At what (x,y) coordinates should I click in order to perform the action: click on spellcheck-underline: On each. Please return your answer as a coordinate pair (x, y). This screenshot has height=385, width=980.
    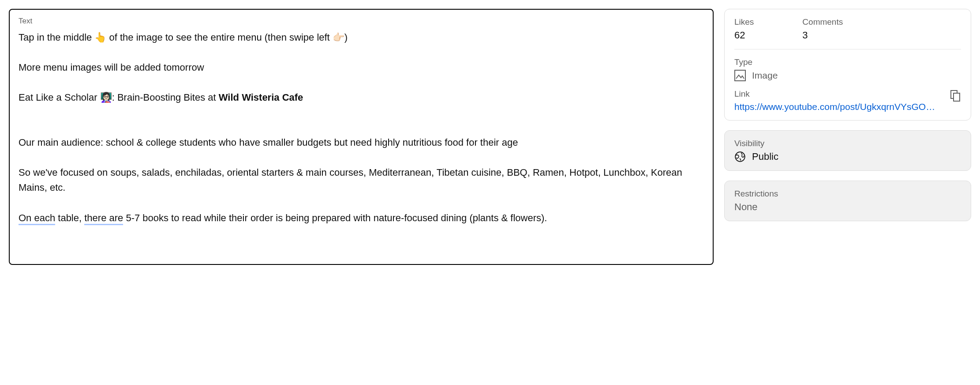
    Looking at the image, I should click on (37, 219).